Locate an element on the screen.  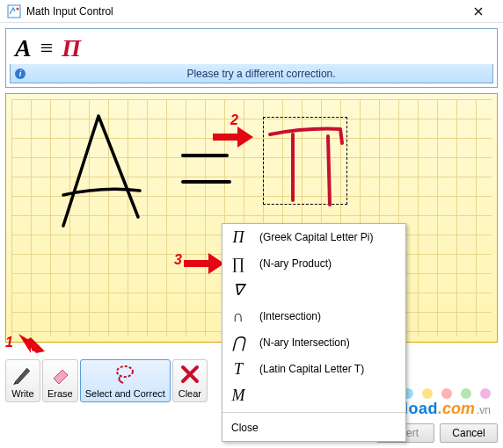
menu-item-nary-intersection: ⋂ (N-ary Intersection) is located at coordinates (314, 343).